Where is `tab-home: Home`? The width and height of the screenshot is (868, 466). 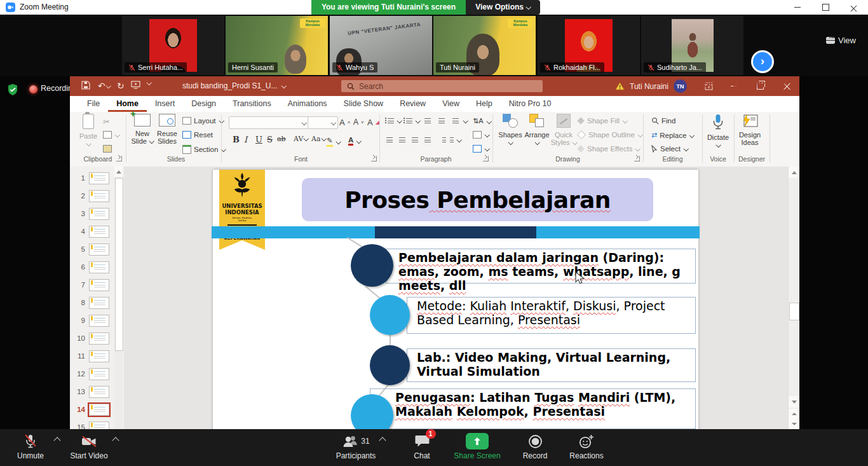 tab-home: Home is located at coordinates (127, 104).